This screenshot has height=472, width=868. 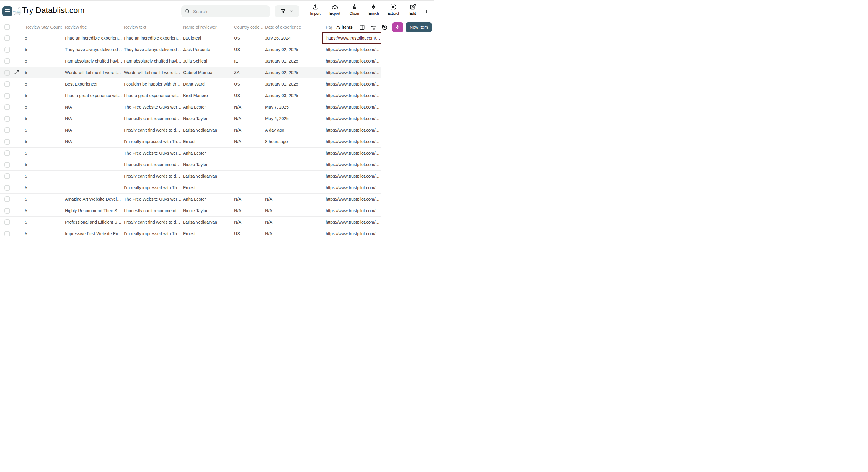 What do you see at coordinates (292, 73) in the screenshot?
I see `cell-date-of-experience: January 02, 2025` at bounding box center [292, 73].